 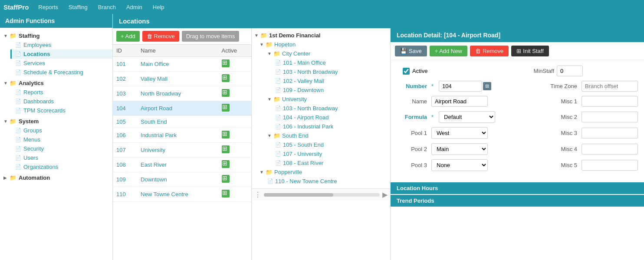 I want to click on pool2-select: Main None West East, so click(x=460, y=149).